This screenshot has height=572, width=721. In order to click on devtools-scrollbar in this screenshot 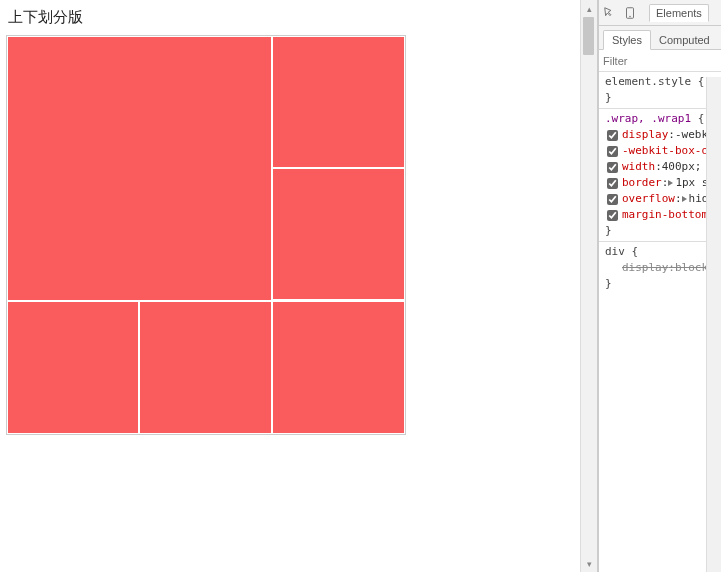, I will do `click(714, 324)`.